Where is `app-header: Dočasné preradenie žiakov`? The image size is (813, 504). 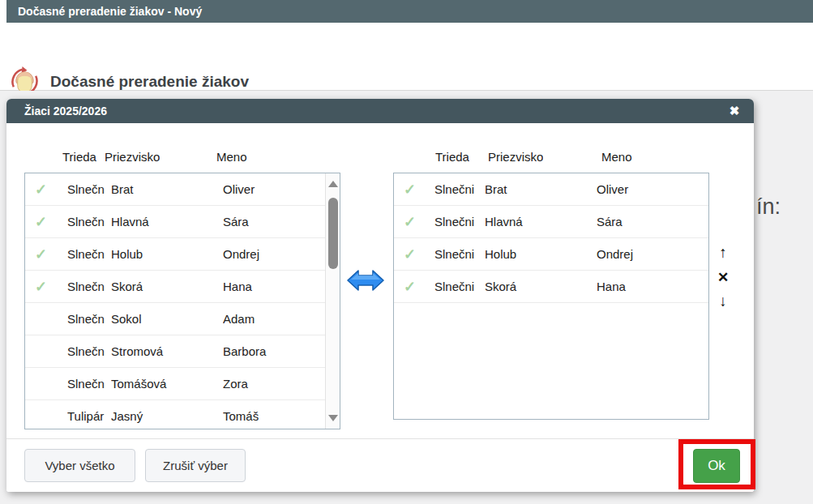
app-header: Dočasné preradenie žiakov is located at coordinates (407, 57).